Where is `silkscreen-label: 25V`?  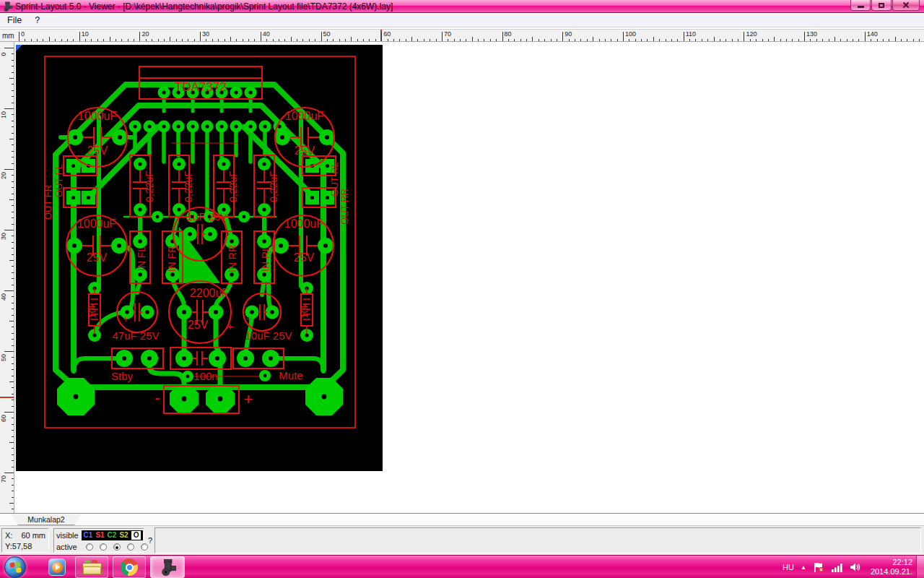 silkscreen-label: 25V is located at coordinates (98, 150).